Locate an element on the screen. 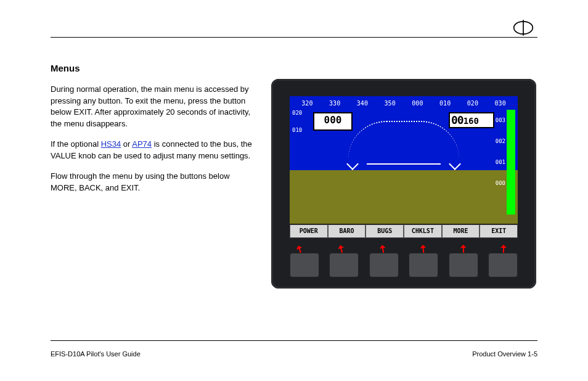 This screenshot has height=381, width=588. paragraph: Flow through the menu by using the butto… is located at coordinates (152, 182).